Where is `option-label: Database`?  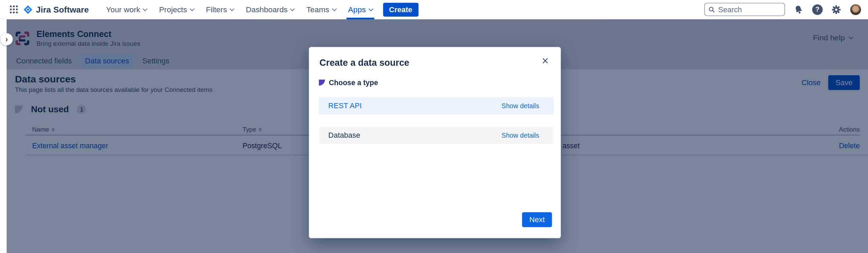 option-label: Database is located at coordinates (344, 135).